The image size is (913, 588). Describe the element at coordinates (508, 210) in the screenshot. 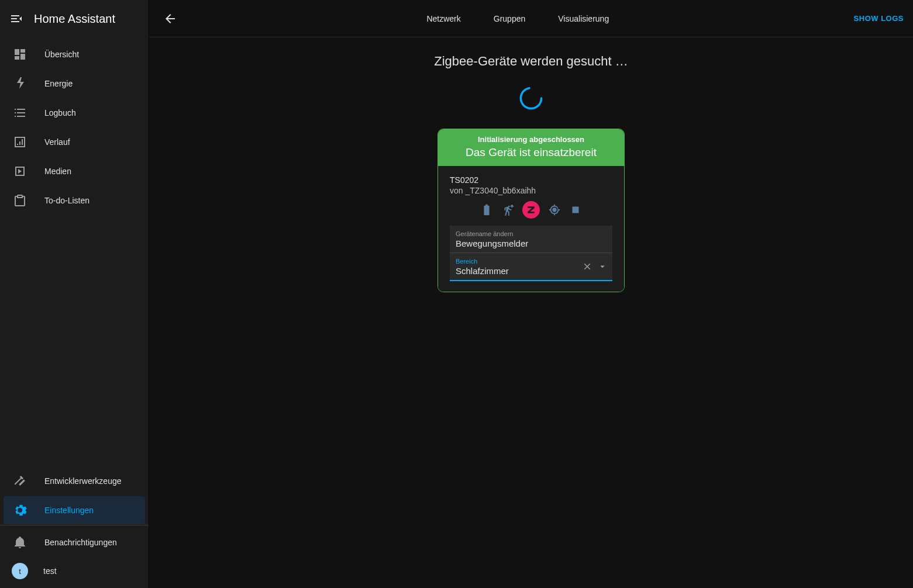

I see `motion-icon` at that location.